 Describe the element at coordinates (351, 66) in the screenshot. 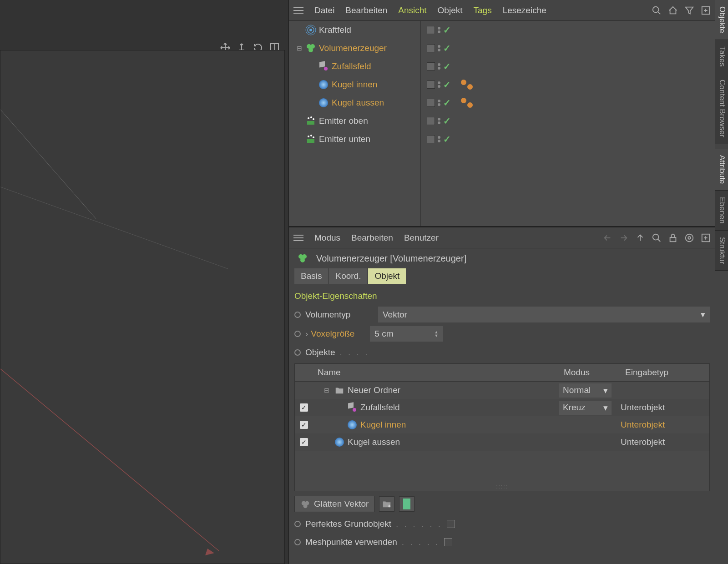

I see `tree-label: Zufallsfeld` at that location.